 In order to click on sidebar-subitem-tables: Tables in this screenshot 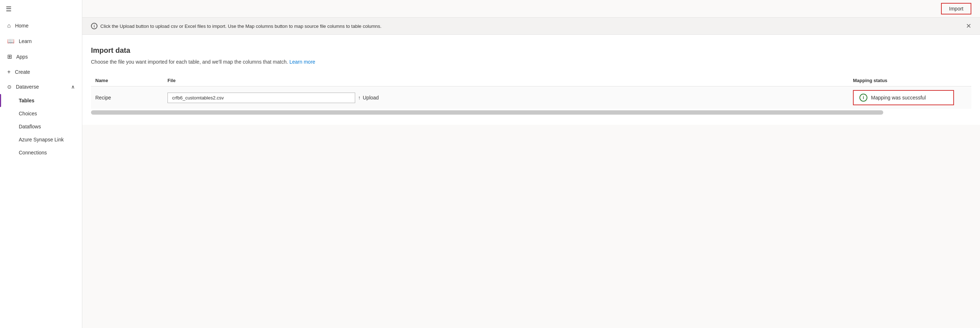, I will do `click(41, 101)`.